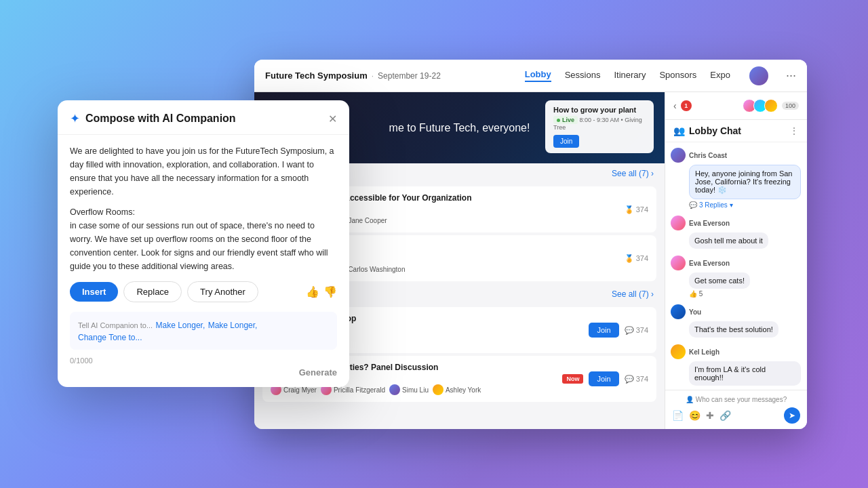 The height and width of the screenshot is (488, 868). Describe the element at coordinates (726, 415) in the screenshot. I see `link-button: 🔗` at that location.